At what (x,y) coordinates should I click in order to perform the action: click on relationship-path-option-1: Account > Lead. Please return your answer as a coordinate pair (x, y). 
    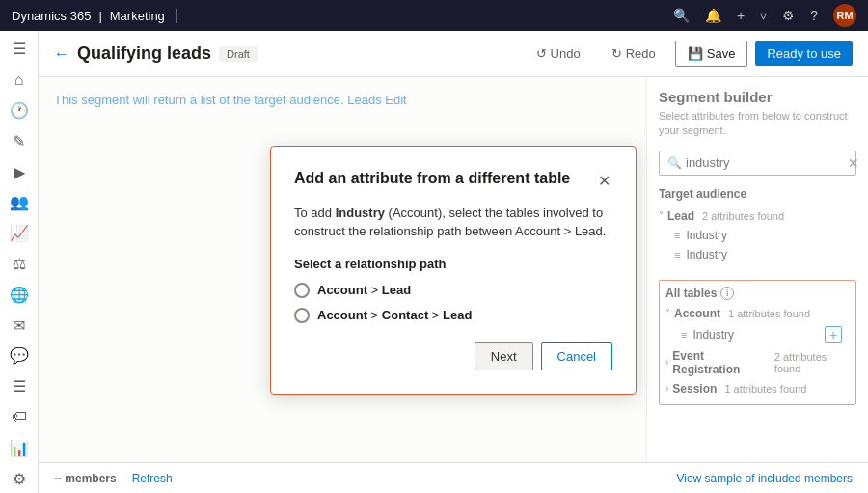
    Looking at the image, I should click on (453, 290).